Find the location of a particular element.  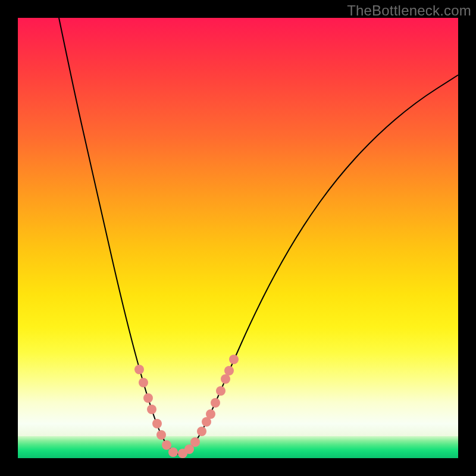

watermark-text: TheBottleneck.com is located at coordinates (409, 11).